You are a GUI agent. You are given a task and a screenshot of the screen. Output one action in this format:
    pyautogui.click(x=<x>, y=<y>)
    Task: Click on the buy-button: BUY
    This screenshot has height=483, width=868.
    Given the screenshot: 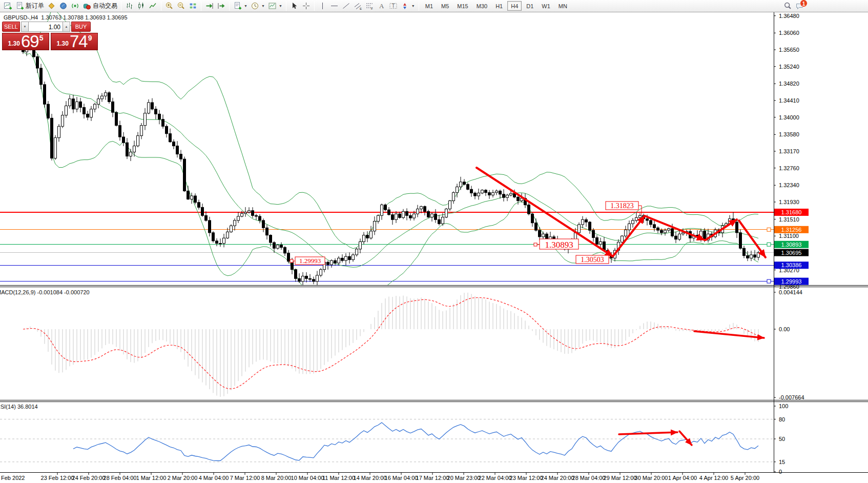 What is the action you would take?
    pyautogui.click(x=81, y=27)
    